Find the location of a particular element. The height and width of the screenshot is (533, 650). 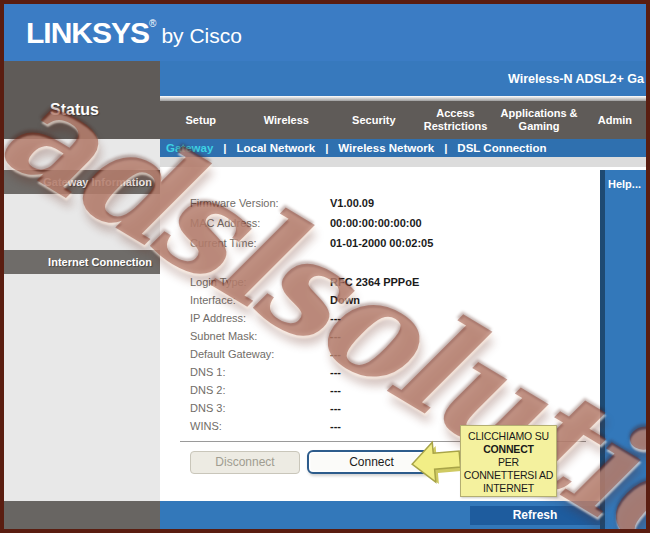

sidebar-section-label: Internet Connection is located at coordinates (82, 262).